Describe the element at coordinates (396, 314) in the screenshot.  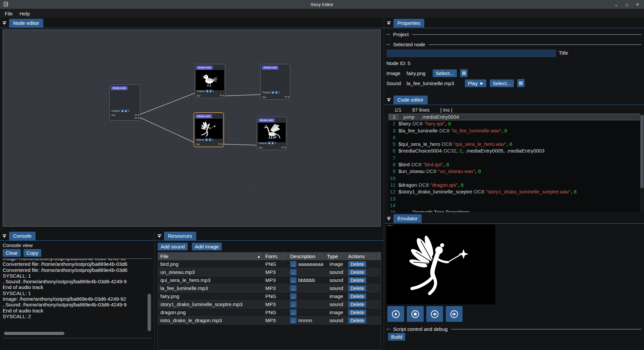
I see `emulator-play-button` at that location.